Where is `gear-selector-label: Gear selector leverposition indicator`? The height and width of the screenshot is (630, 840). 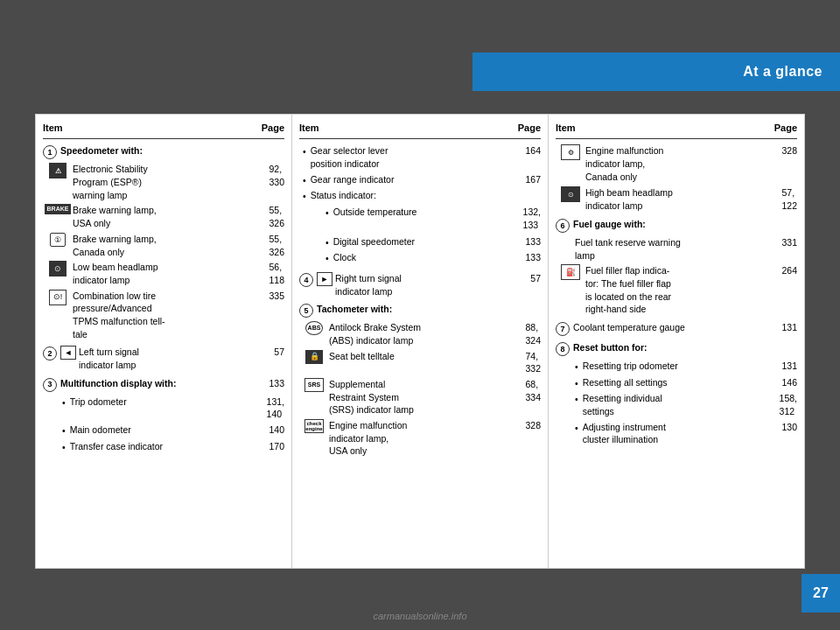 gear-selector-label: Gear selector leverposition indicator is located at coordinates (350, 158).